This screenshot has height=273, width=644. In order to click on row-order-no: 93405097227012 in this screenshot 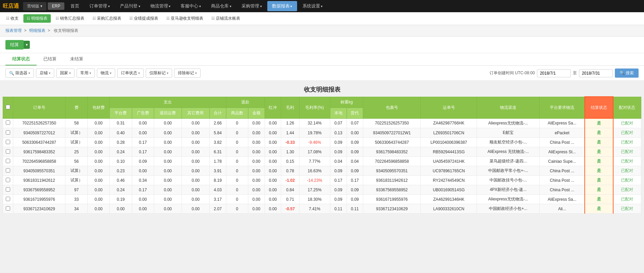, I will do `click(39, 133)`.